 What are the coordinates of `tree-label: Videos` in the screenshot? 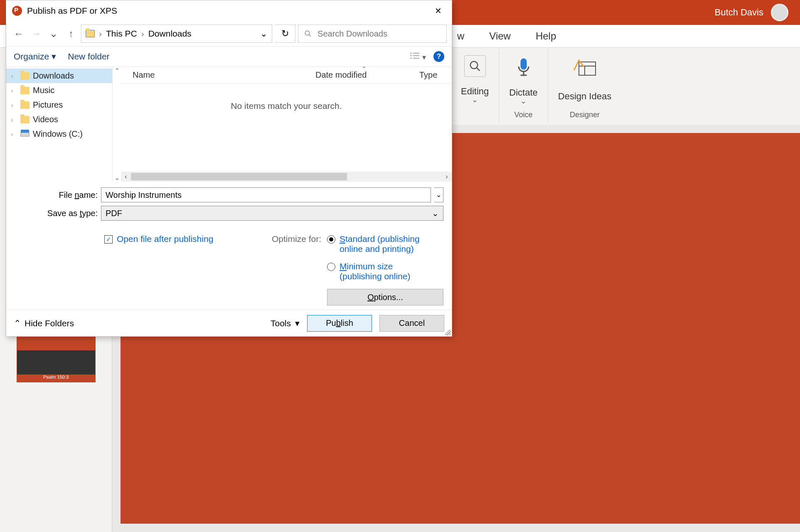 It's located at (46, 120).